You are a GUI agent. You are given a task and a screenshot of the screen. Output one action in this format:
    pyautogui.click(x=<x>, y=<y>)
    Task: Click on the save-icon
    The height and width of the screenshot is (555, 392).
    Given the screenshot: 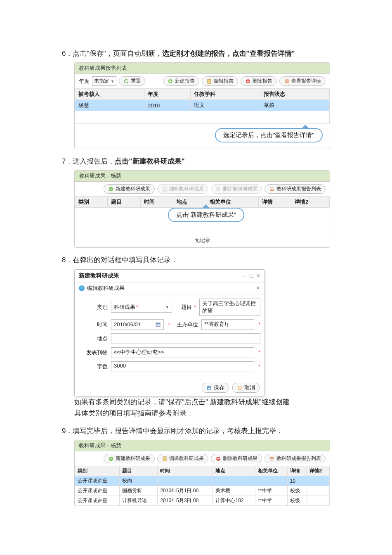 What is the action you would take?
    pyautogui.click(x=209, y=388)
    